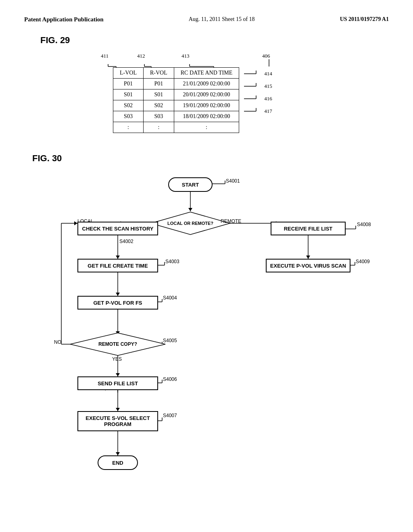 Image resolution: width=413 pixels, height=532 pixels. I want to click on no-label: NO, so click(58, 342).